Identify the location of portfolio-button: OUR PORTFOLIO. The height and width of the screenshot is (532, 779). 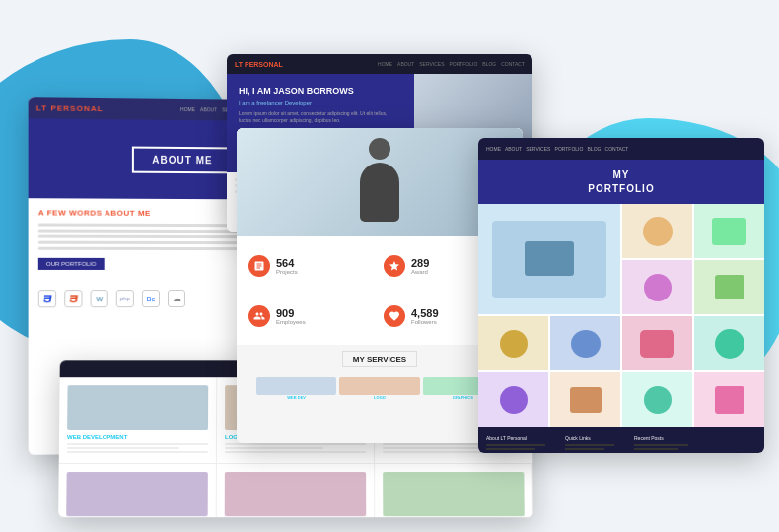
(71, 264).